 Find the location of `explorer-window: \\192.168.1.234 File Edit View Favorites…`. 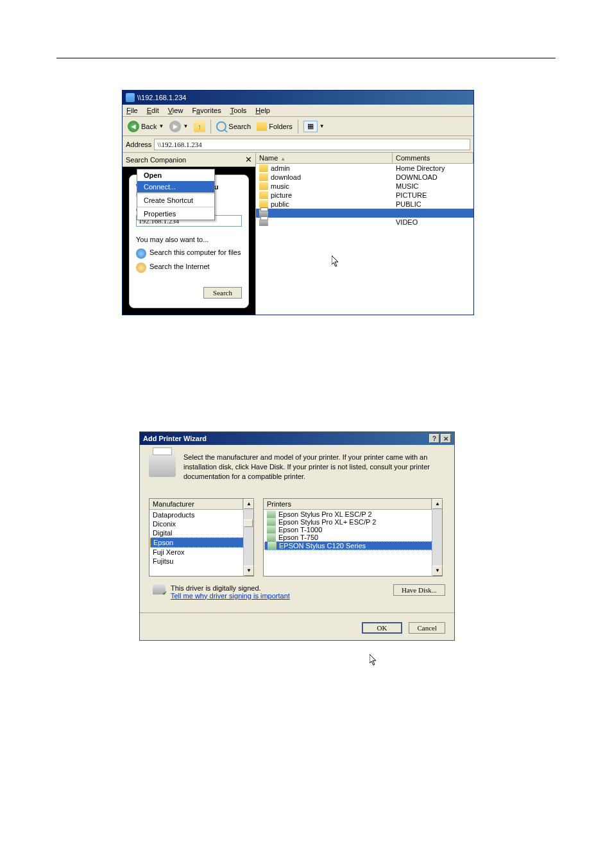

explorer-window: \\192.168.1.234 File Edit View Favorites… is located at coordinates (298, 203).